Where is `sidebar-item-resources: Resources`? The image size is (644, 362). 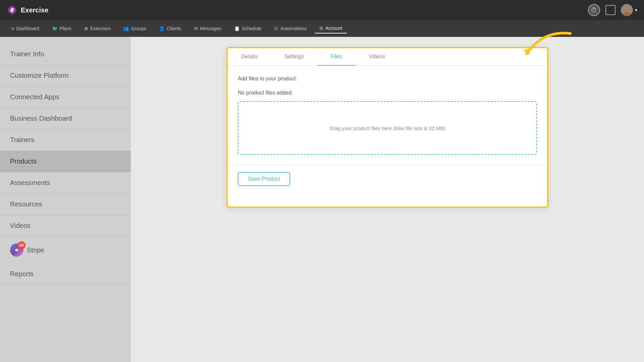 sidebar-item-resources: Resources is located at coordinates (65, 204).